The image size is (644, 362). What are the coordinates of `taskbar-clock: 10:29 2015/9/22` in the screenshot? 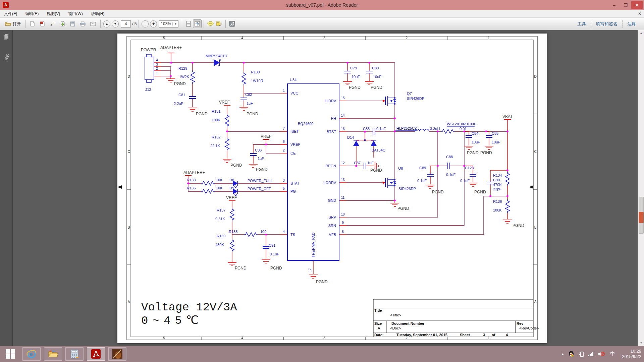 It's located at (632, 354).